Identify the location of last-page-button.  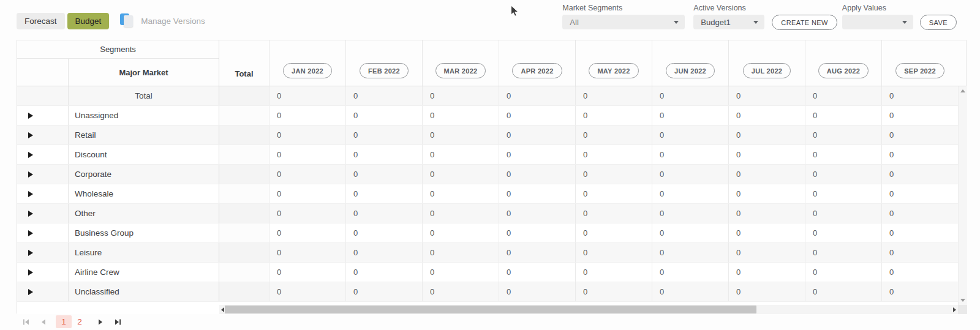
(118, 322).